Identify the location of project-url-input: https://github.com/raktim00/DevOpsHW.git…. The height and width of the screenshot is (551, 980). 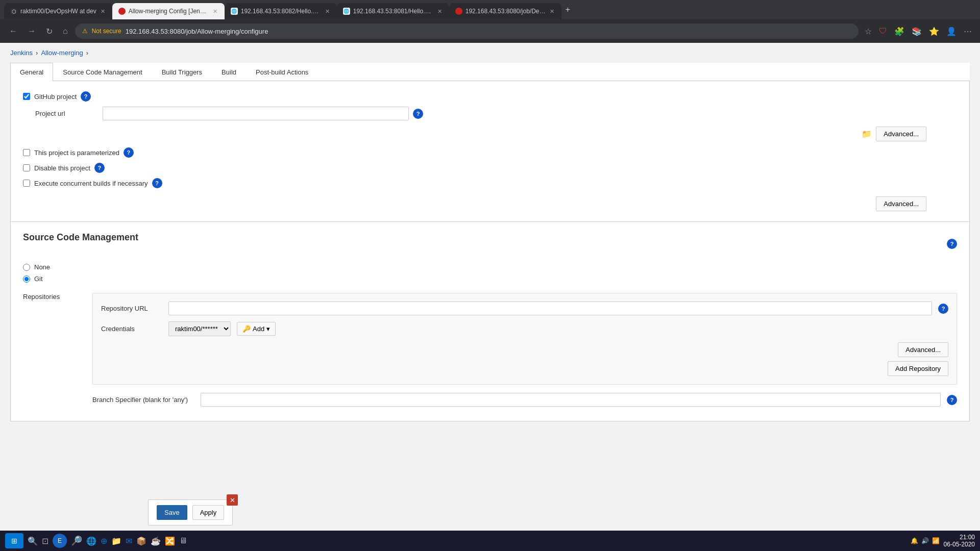
(256, 113).